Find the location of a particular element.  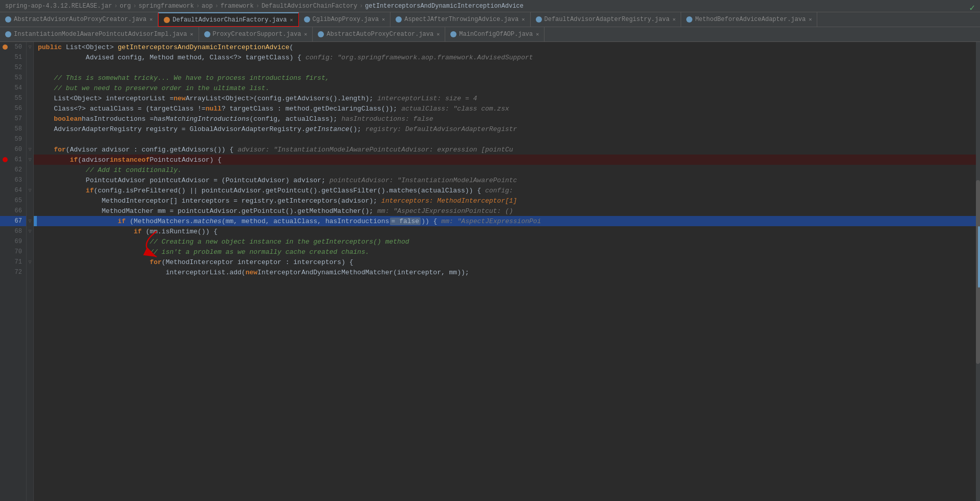

code-line-55: List<Object> interceptorList = new Array… is located at coordinates (507, 98).